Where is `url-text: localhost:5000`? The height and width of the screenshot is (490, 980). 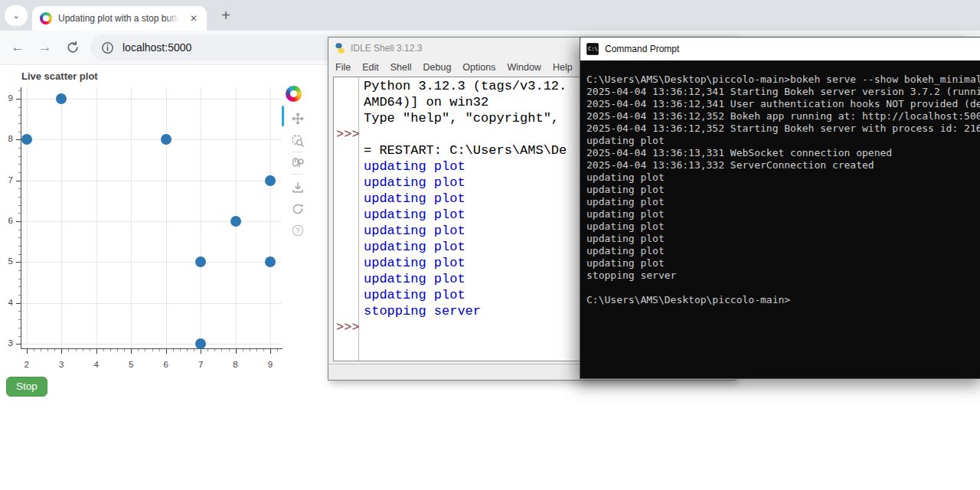
url-text: localhost:5000 is located at coordinates (157, 47).